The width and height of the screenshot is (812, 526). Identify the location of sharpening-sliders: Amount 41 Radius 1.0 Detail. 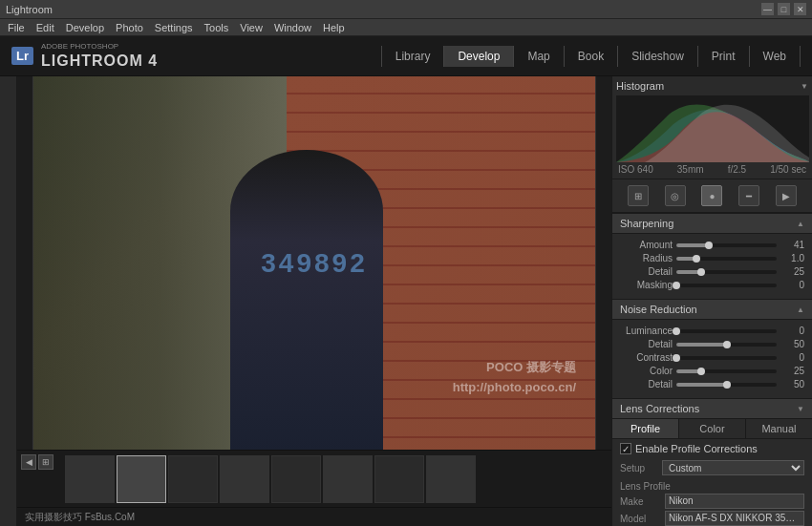
(713, 266).